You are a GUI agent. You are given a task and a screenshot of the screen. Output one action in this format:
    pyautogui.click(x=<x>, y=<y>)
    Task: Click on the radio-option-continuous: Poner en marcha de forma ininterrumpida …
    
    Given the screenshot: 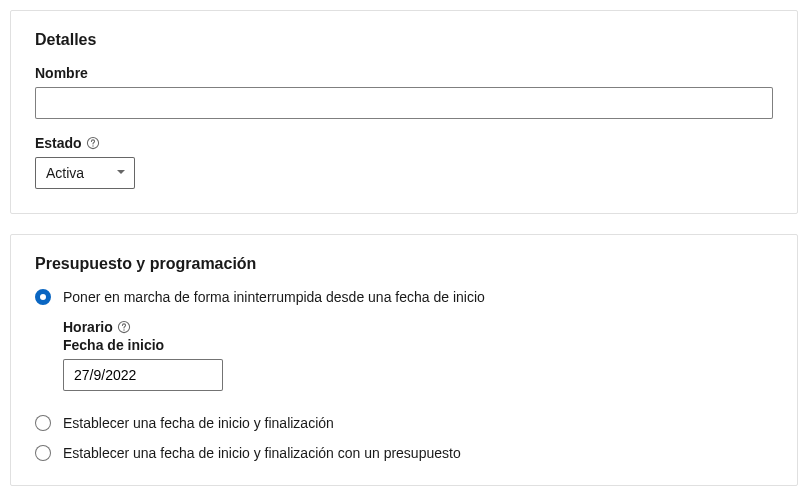 What is the action you would take?
    pyautogui.click(x=404, y=297)
    